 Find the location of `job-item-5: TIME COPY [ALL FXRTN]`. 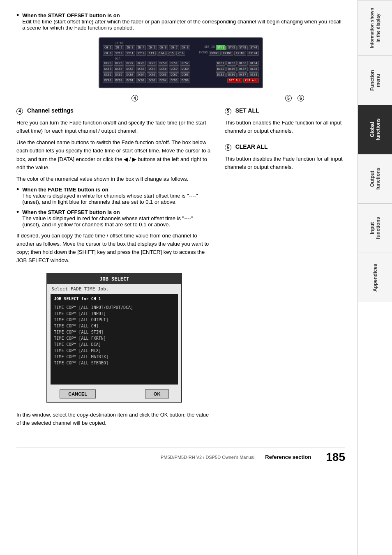

job-item-5: TIME COPY [ALL FXRTN] is located at coordinates (114, 339).